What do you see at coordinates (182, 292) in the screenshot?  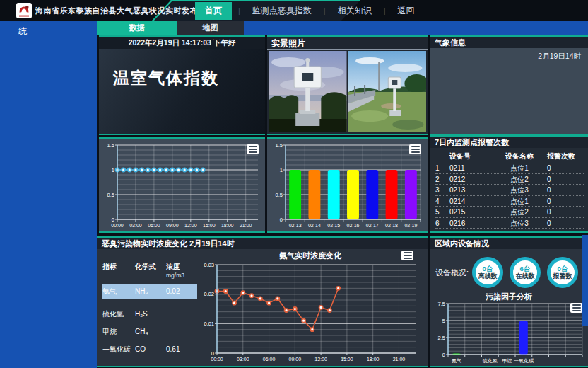 I see `pollutant-value: 0.02` at bounding box center [182, 292].